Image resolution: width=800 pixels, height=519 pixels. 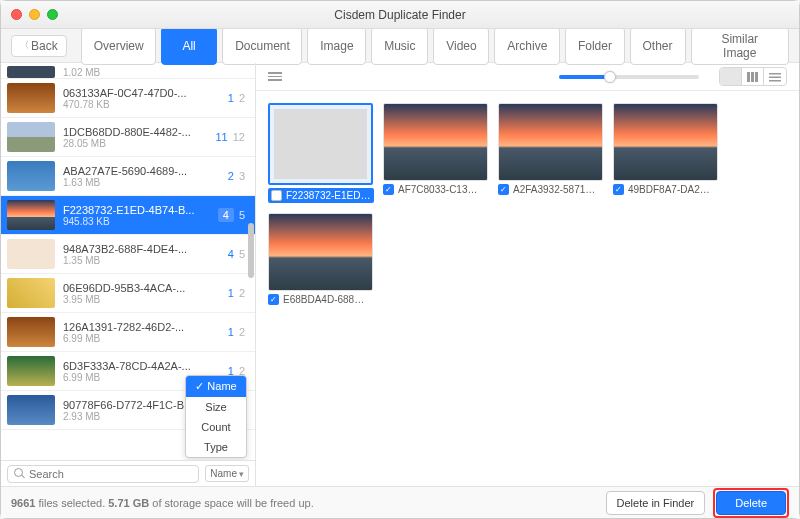 I want to click on grid-item: ✓E68BDA4D-688C-..., so click(x=320, y=259).